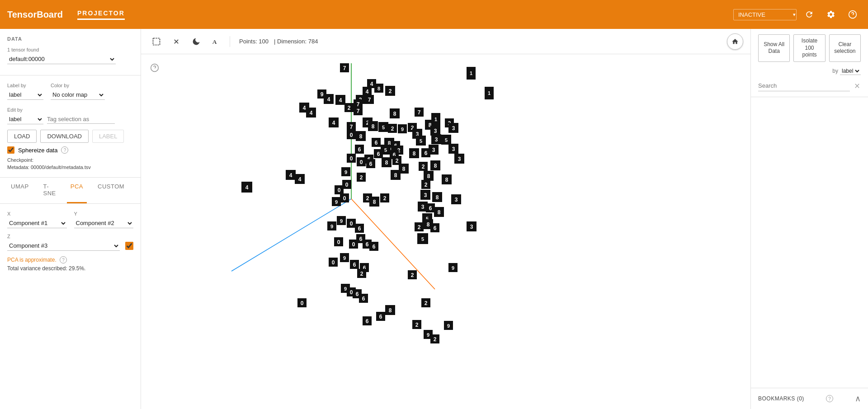 Image resolution: width=868 pixels, height=409 pixels. Describe the element at coordinates (459, 159) in the screenshot. I see `point-3g: 3` at that location.